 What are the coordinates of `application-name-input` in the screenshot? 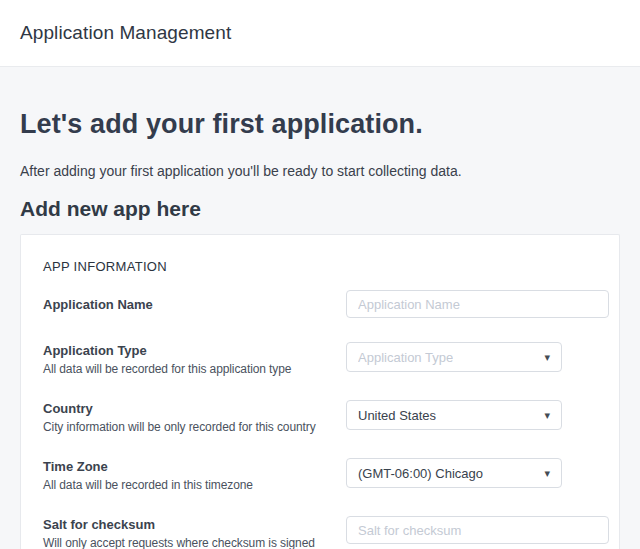 It's located at (478, 304).